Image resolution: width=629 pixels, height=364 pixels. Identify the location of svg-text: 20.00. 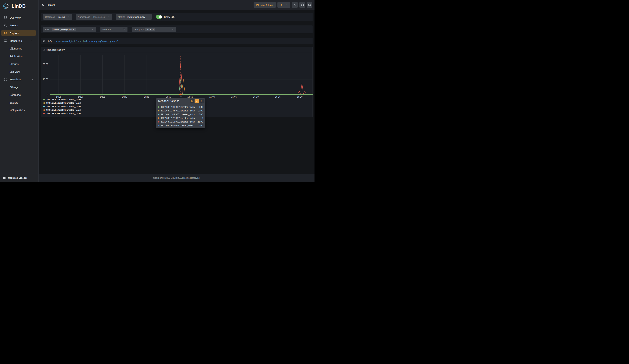
(45, 64).